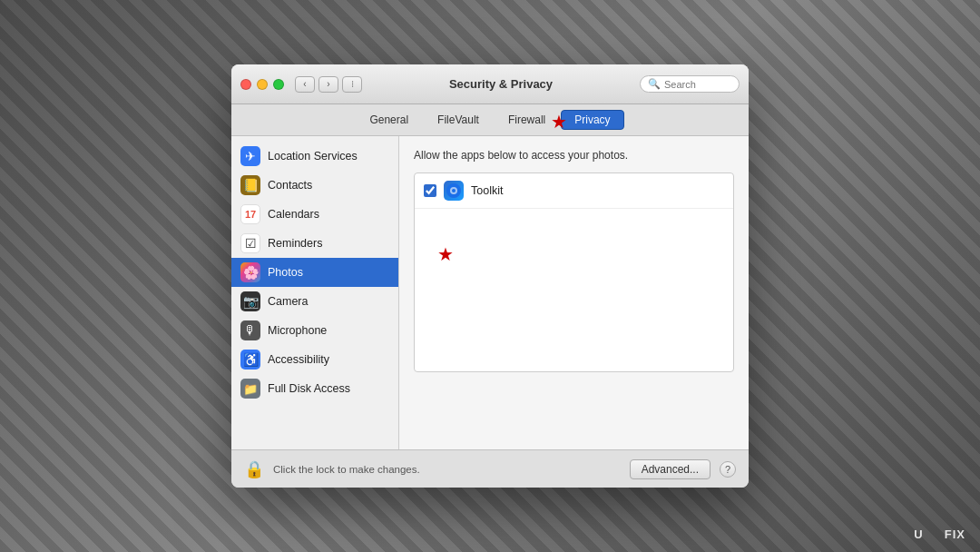 Image resolution: width=980 pixels, height=552 pixels. What do you see at coordinates (317, 84) in the screenshot?
I see `nav-buttons: ‹ ›` at bounding box center [317, 84].